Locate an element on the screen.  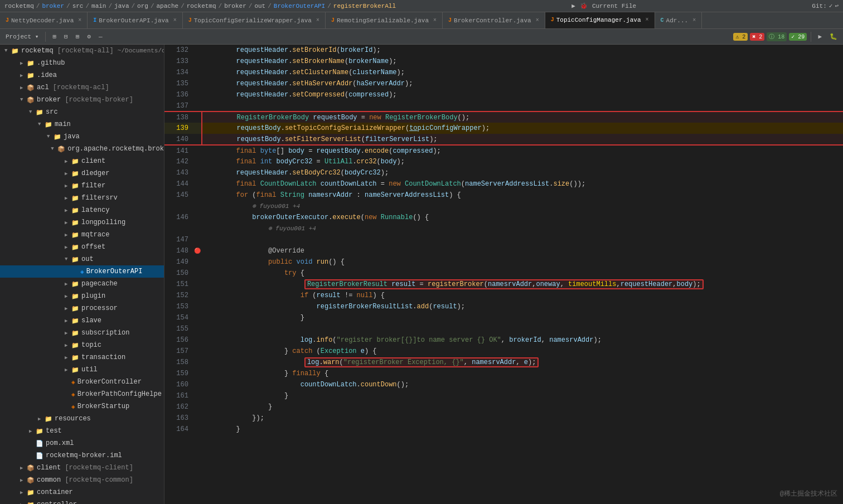
error-badge: ✖ 2 is located at coordinates (757, 37).